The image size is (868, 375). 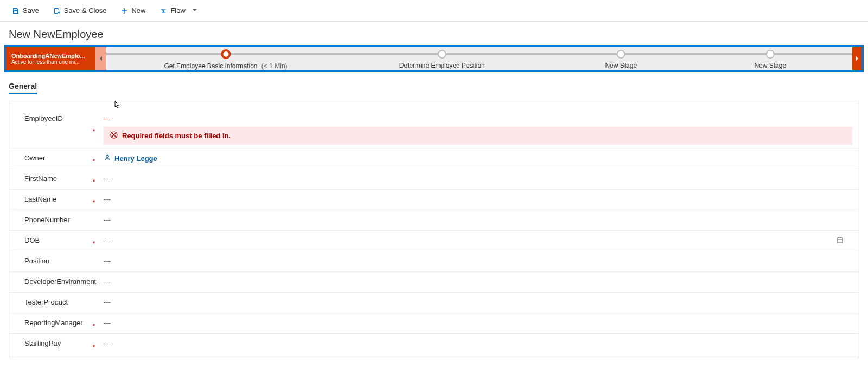 What do you see at coordinates (16, 11) in the screenshot?
I see `save-icon` at bounding box center [16, 11].